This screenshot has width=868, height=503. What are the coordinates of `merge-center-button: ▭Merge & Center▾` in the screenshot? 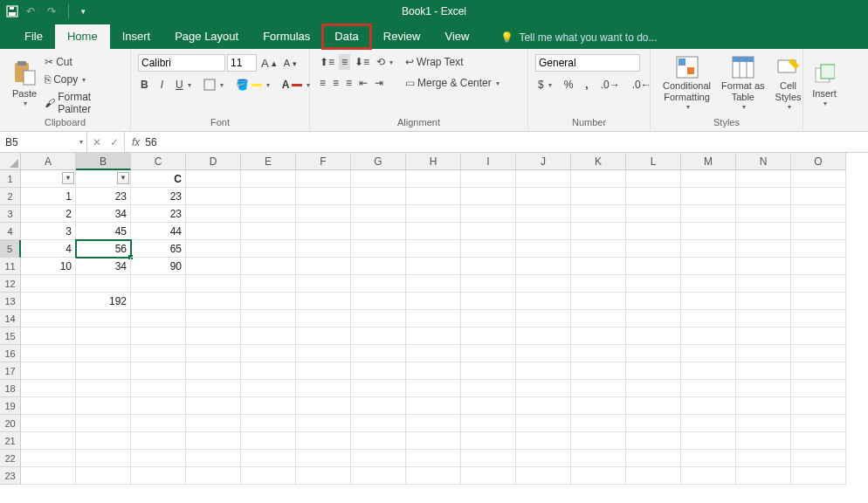 It's located at (452, 83).